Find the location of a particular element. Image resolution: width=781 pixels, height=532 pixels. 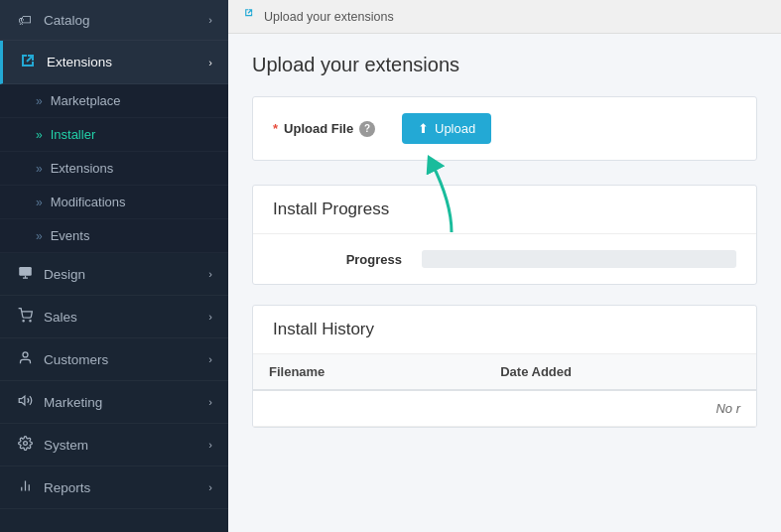

required-star: * is located at coordinates (276, 129).